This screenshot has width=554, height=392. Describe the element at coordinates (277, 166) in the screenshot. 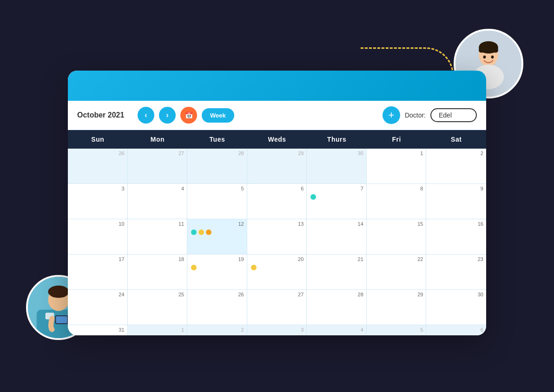

I see `week-row-0: 262728293012` at that location.